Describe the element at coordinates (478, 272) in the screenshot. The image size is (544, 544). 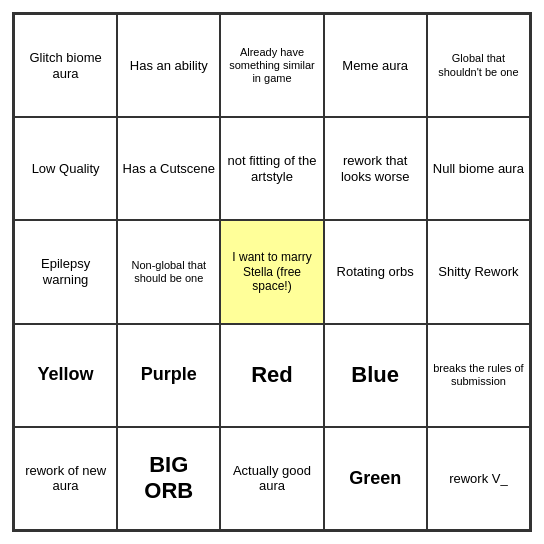
I see `bingo-cell-r2c4: Shitty Rework` at that location.